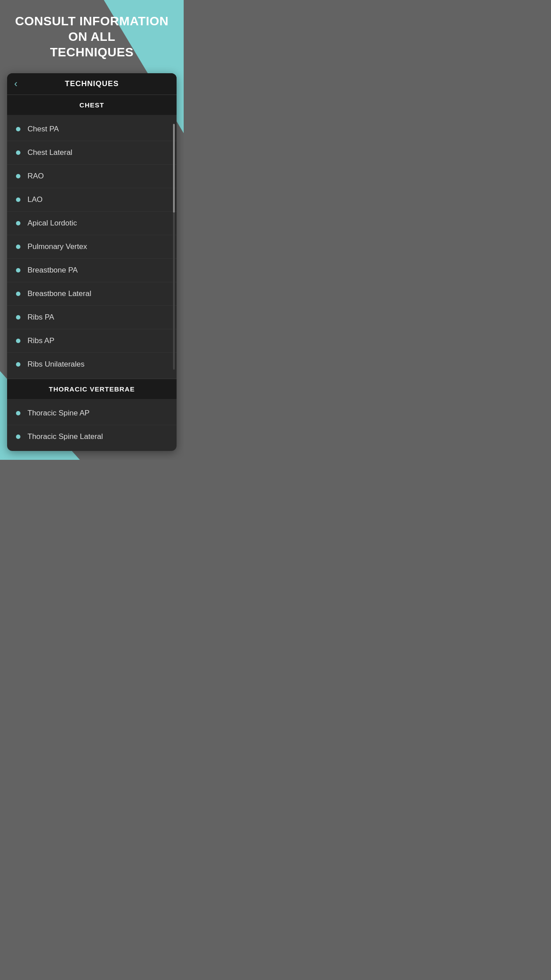  I want to click on list-item-thoracic-spine-ap: Thoracic Spine AP, so click(92, 414).